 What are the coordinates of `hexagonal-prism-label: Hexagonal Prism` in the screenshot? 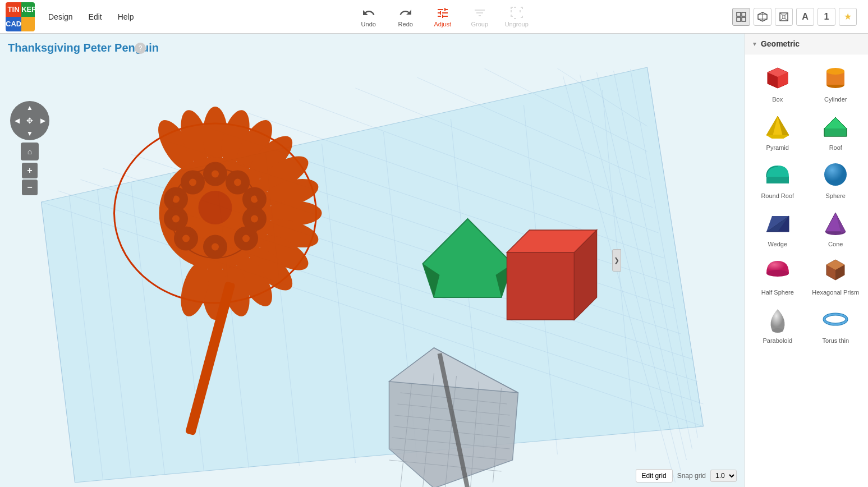 It's located at (835, 292).